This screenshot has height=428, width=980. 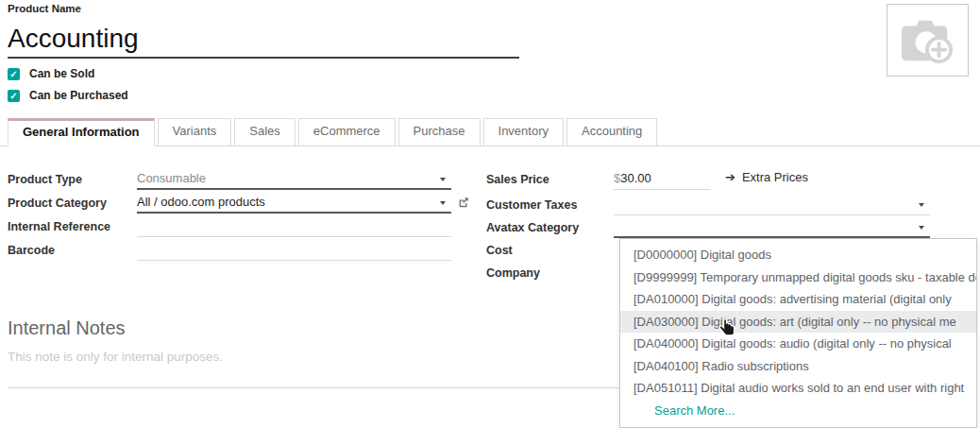 I want to click on dropdown-option-highlighted: [DA030000] Digital goods: art (digital o…, so click(x=799, y=322).